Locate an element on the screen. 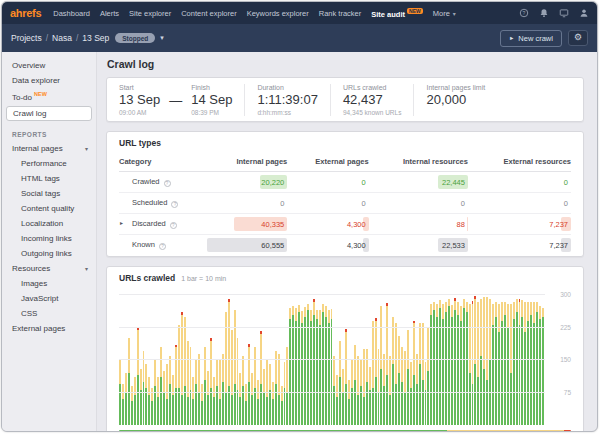 This screenshot has width=600, height=434. settings-button: ⚙ is located at coordinates (578, 38).